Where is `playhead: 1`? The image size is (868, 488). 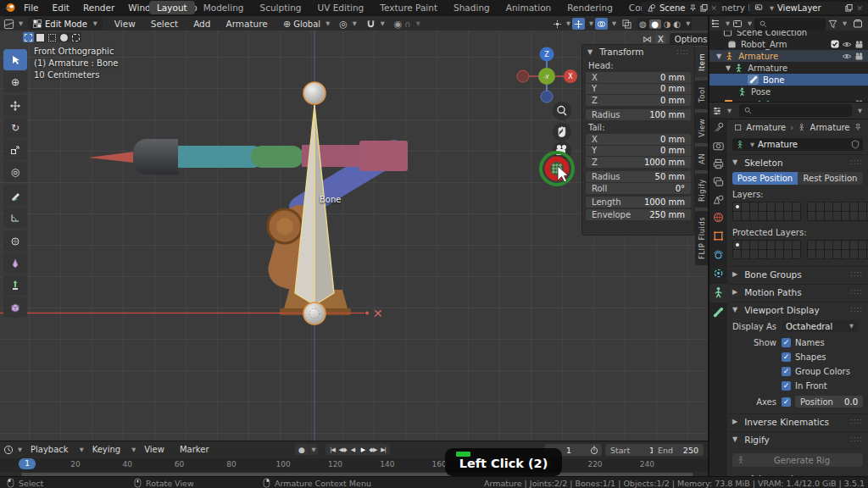
playhead: 1 is located at coordinates (27, 464).